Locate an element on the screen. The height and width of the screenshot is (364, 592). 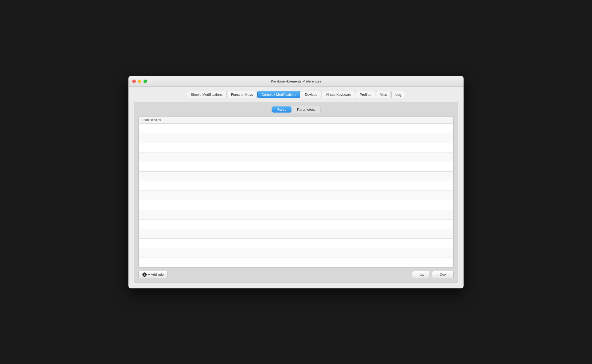
up-label: ↑ Up is located at coordinates (421, 275).